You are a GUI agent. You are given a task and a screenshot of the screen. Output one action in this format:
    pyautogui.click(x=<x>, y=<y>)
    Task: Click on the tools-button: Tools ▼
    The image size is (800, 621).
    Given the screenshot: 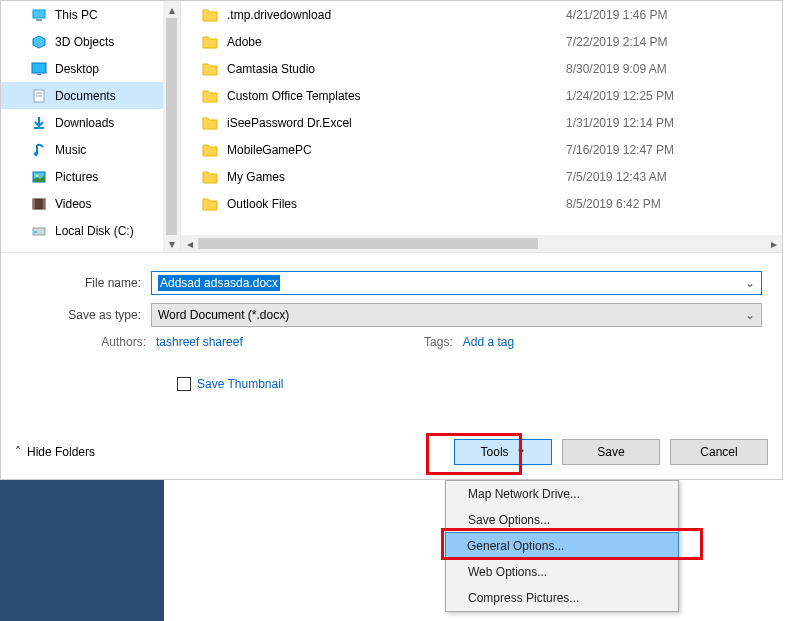 What is the action you would take?
    pyautogui.click(x=503, y=452)
    